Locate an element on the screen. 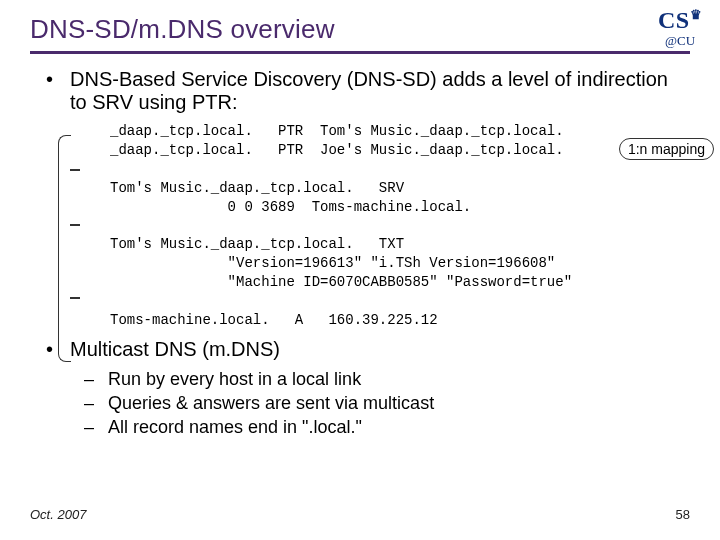  bullet-mdns: • Multicast DNS (m.DNS) is located at coordinates (380, 350).